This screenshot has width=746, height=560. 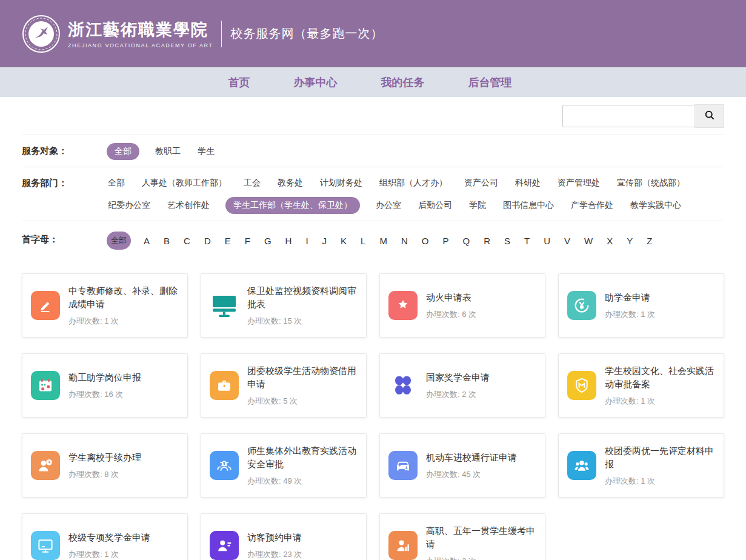 I want to click on filter-option: L, so click(x=363, y=241).